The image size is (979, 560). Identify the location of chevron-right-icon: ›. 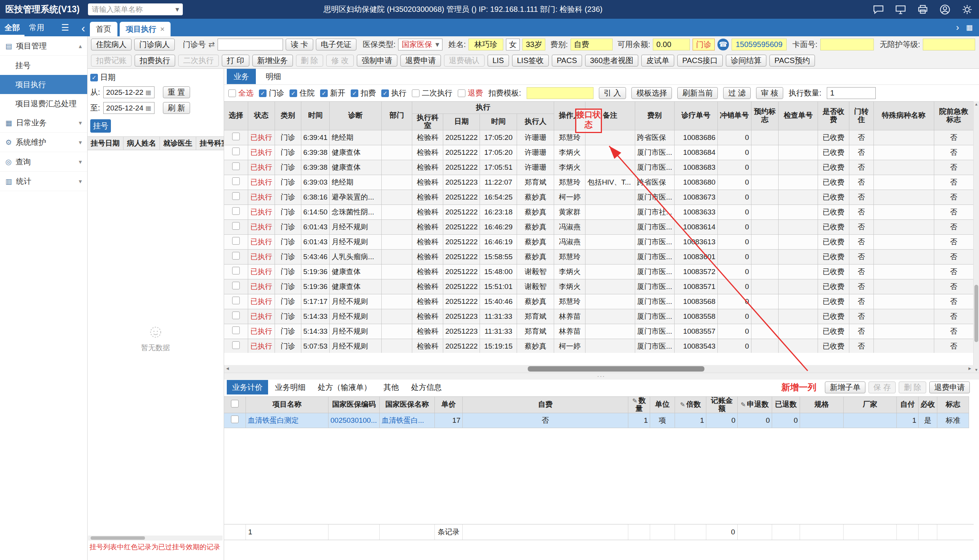
(957, 28).